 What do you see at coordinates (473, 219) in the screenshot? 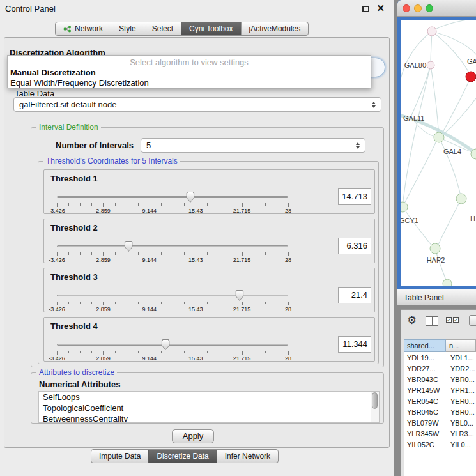
I see `network-node-label: H` at bounding box center [473, 219].